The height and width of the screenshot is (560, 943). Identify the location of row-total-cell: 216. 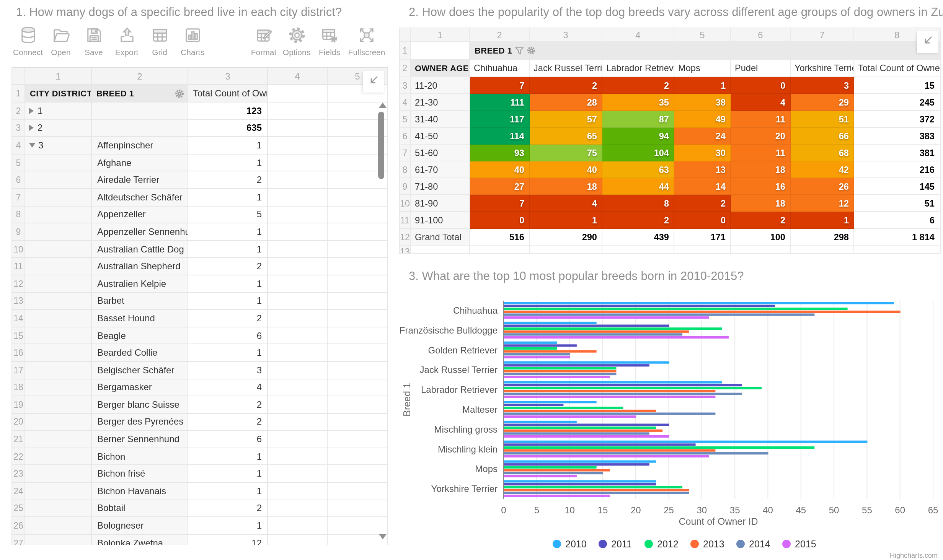
(897, 170).